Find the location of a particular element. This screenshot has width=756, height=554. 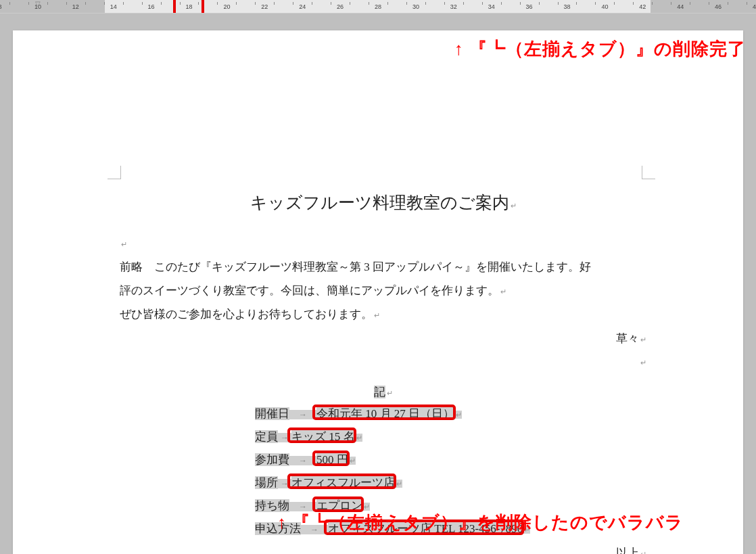

indent-marker-icon: ▽ is located at coordinates (39, 3).